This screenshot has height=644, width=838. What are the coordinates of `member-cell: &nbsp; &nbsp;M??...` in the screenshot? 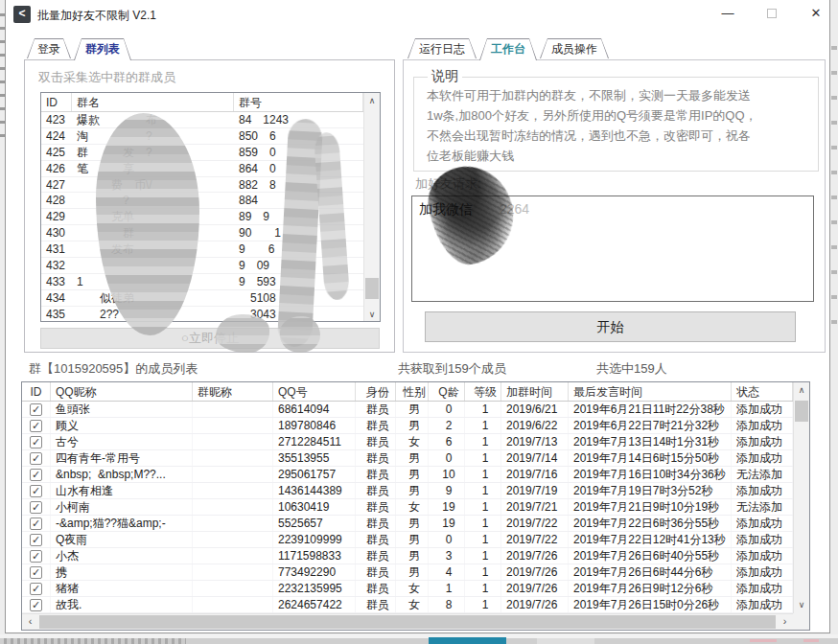 It's located at (122, 474).